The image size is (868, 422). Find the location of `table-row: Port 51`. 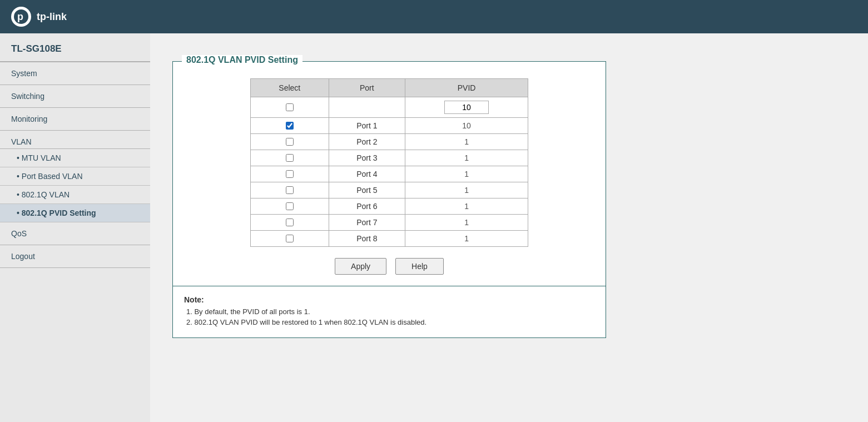

table-row: Port 51 is located at coordinates (389, 190).